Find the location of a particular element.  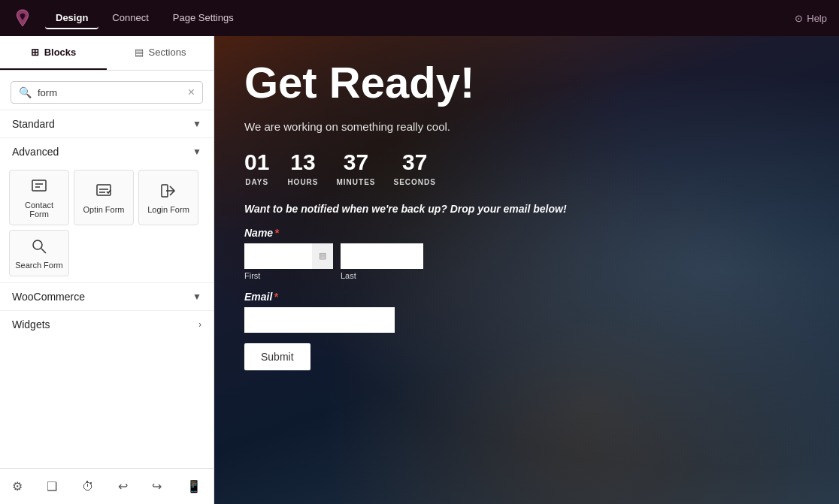

tab-sections: ▤ Sections is located at coordinates (160, 53).